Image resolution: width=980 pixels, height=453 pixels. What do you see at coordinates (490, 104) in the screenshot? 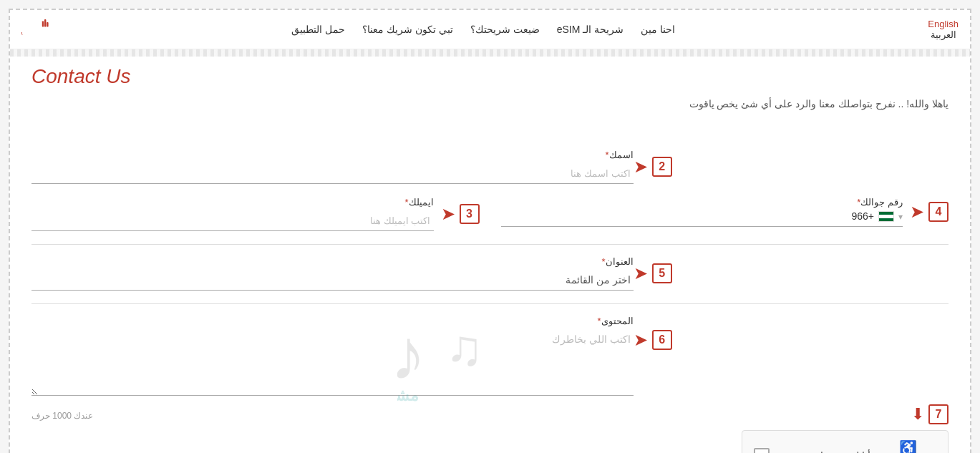
I see `welcome-text: ياهلا والله! .. نفرح بتواصلك معنا والرد …` at bounding box center [490, 104].